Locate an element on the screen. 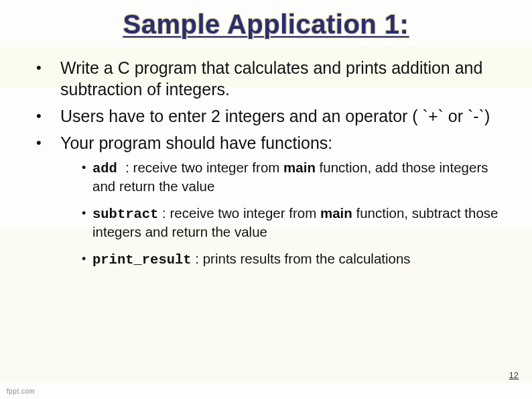 Image resolution: width=532 pixels, height=399 pixels. code-name: subtract is located at coordinates (125, 215).